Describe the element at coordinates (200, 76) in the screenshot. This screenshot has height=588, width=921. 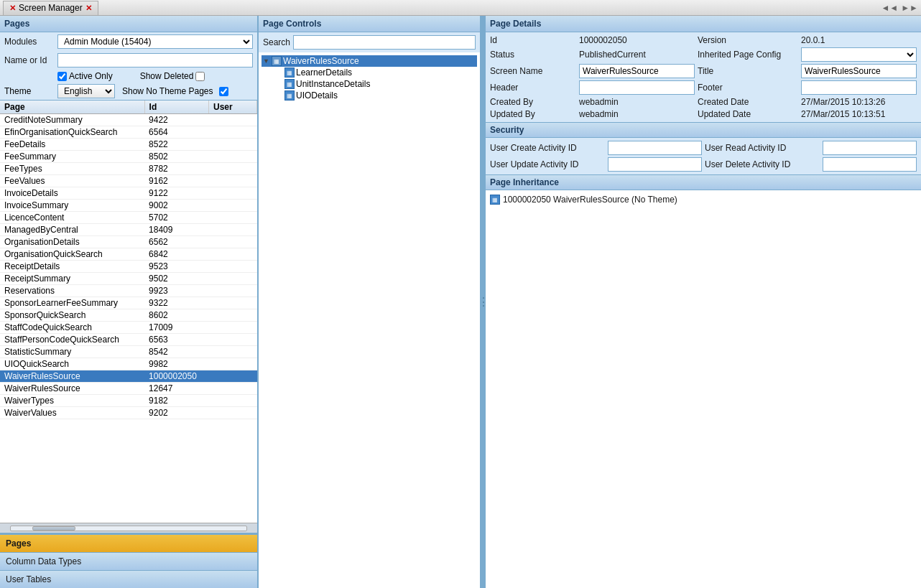
I see `show-deleted-checkbox` at that location.